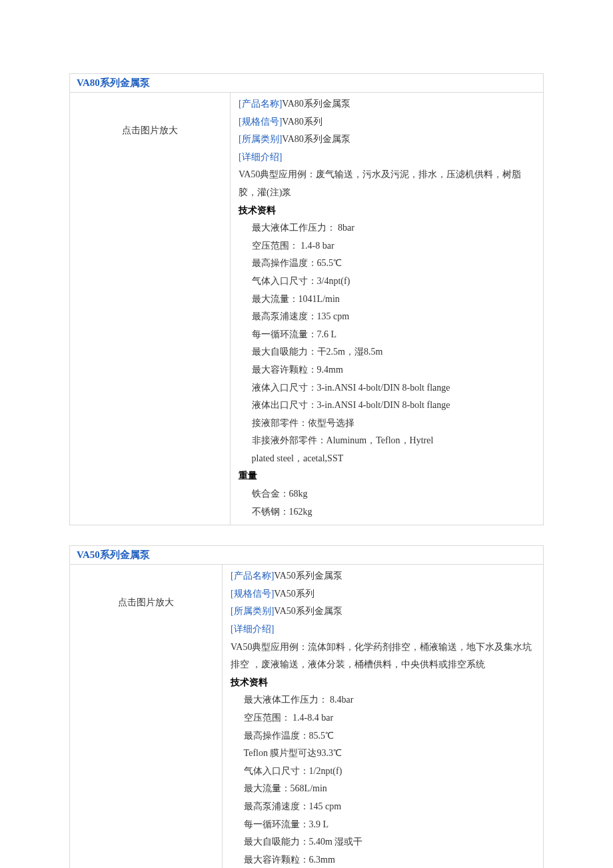  Describe the element at coordinates (384, 825) in the screenshot. I see `spec-line: 每一循环流量：3.9 L` at that location.